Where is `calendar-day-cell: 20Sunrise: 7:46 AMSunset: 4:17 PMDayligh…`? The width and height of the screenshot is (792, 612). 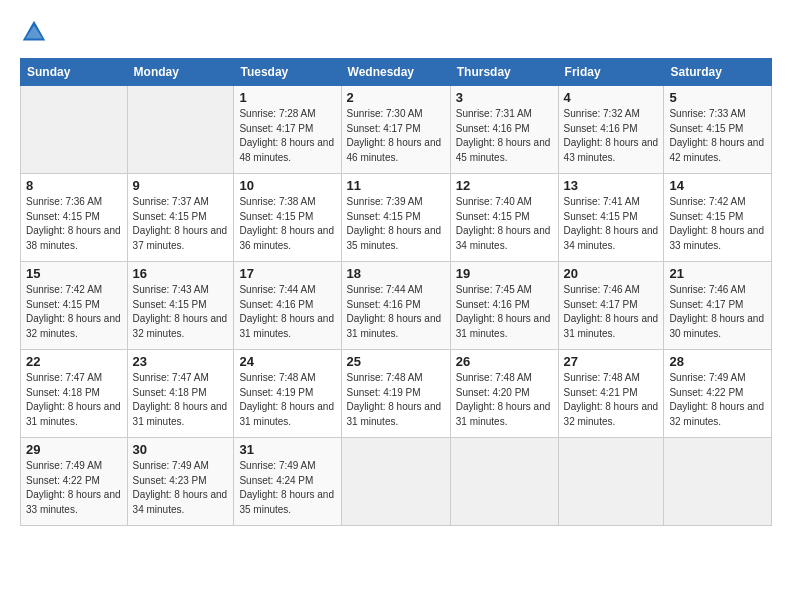
calendar-day-cell: 20Sunrise: 7:46 AMSunset: 4:17 PMDayligh… is located at coordinates (611, 306).